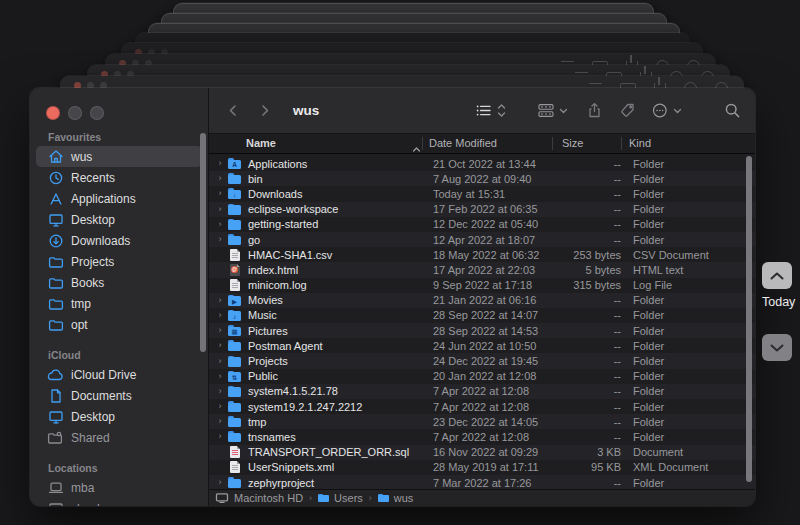  Describe the element at coordinates (482, 164) in the screenshot. I see `table-row: ›AApplications21 Oct 2022 at 13:44--Fold…` at that location.